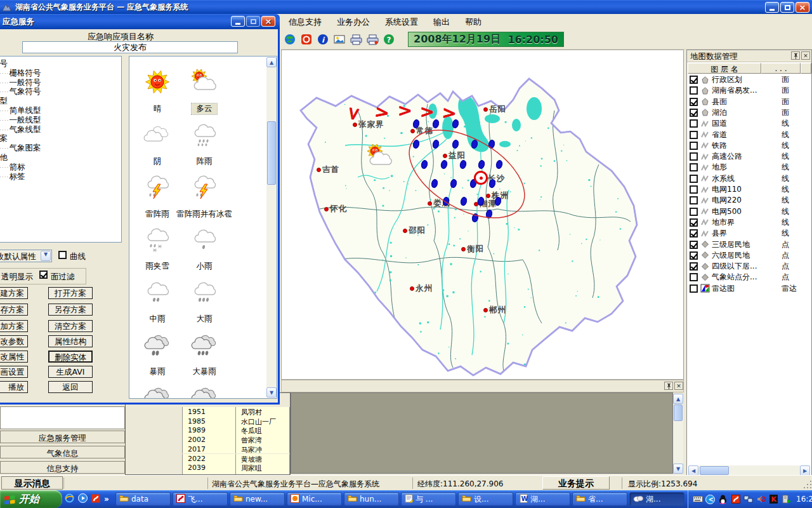 The width and height of the screenshot is (812, 508). Describe the element at coordinates (473, 22) in the screenshot. I see `menu-item-4: 帮助` at that location.